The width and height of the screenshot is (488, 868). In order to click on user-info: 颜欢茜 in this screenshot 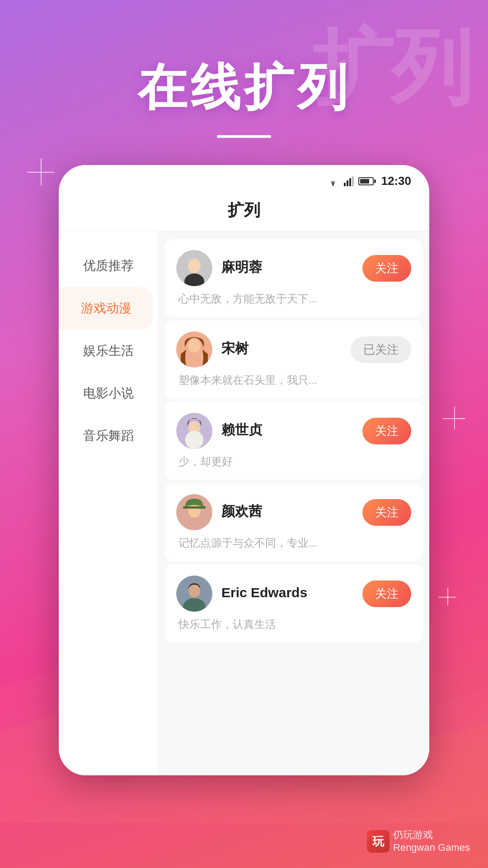, I will do `click(287, 513)`.